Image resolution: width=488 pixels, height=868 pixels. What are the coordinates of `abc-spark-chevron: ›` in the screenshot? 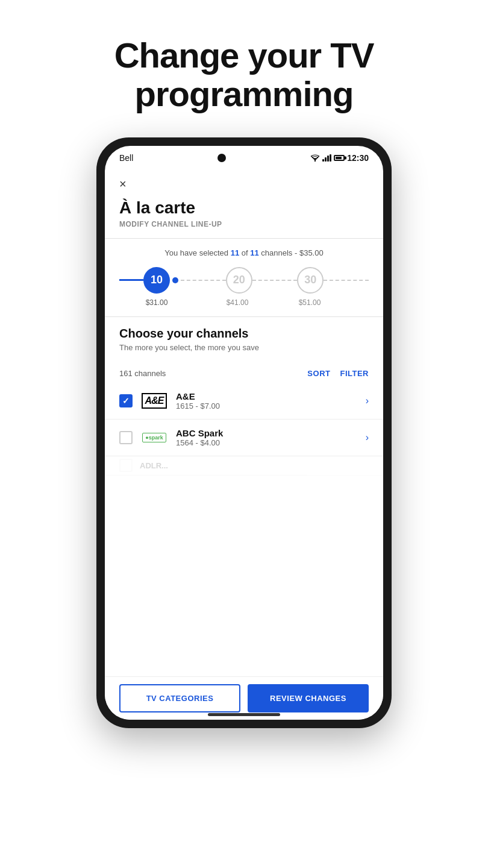 It's located at (368, 438).